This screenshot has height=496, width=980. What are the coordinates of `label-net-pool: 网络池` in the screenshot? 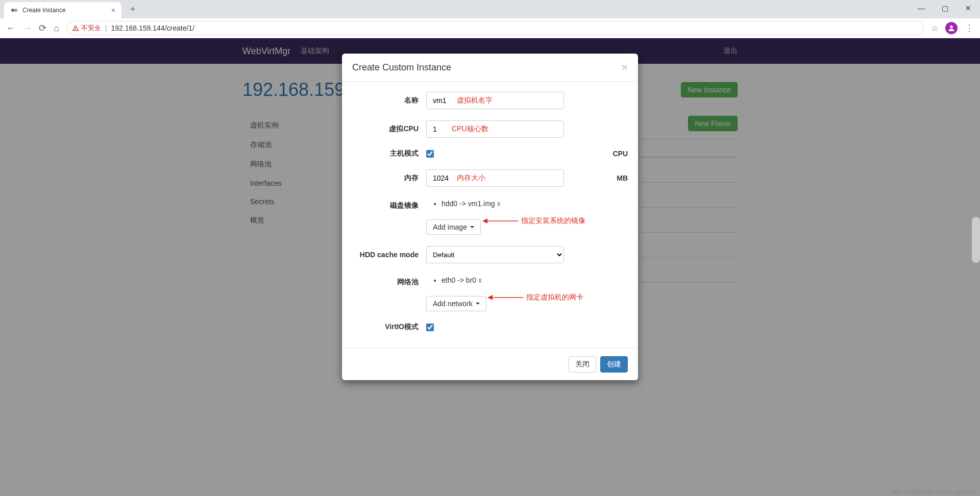 It's located at (389, 281).